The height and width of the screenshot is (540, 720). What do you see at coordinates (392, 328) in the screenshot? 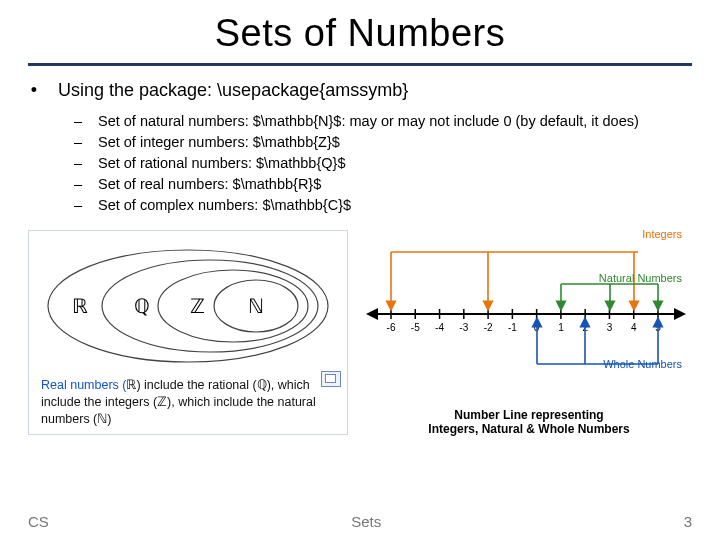
I see `tick-label: -6` at bounding box center [392, 328].